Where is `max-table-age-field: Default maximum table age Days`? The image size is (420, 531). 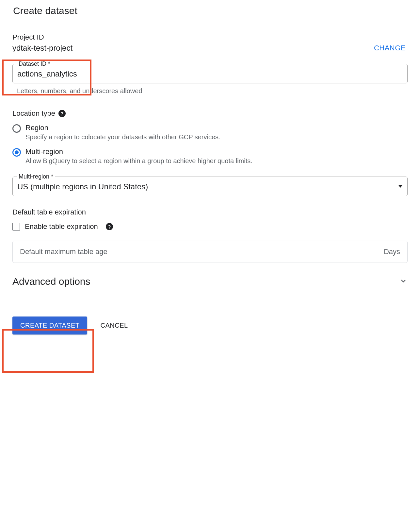
max-table-age-field: Default maximum table age Days is located at coordinates (210, 252).